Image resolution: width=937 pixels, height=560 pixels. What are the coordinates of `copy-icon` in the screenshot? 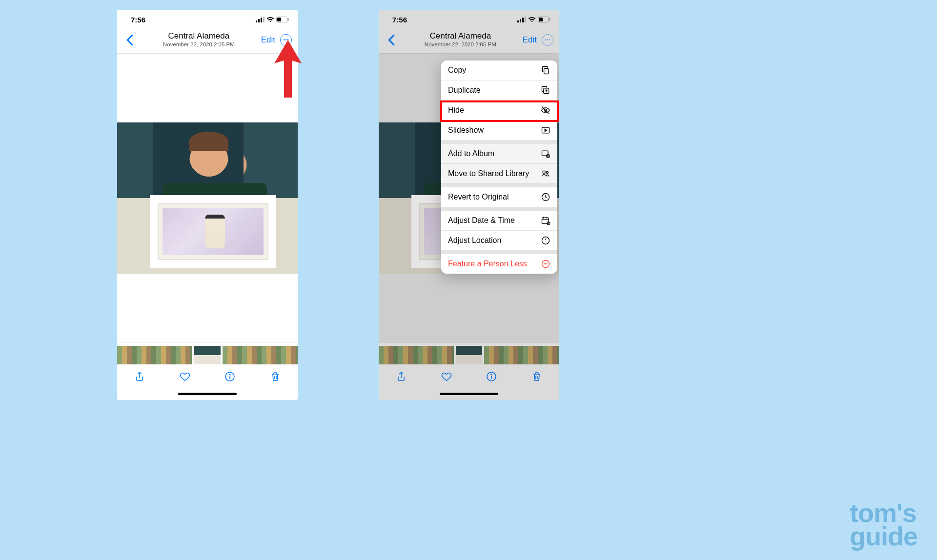 It's located at (546, 70).